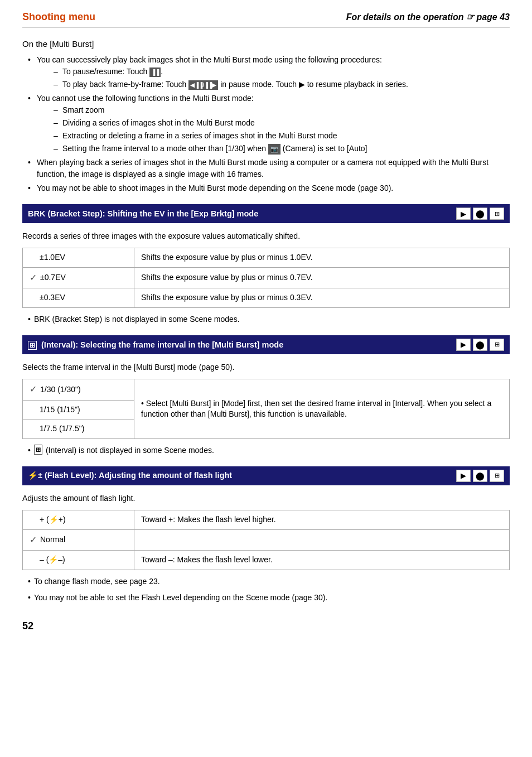  What do you see at coordinates (282, 110) in the screenshot?
I see `dash-smart-zoom: Smart zoom` at bounding box center [282, 110].